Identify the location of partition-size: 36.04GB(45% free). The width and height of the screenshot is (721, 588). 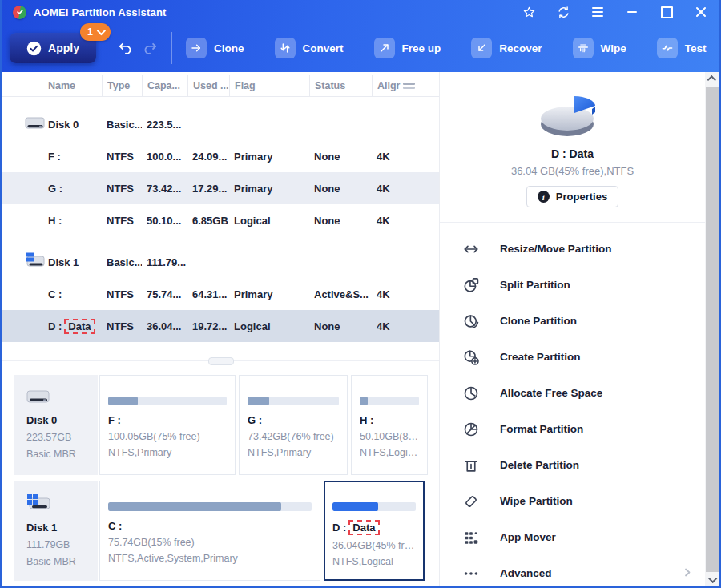
(374, 546).